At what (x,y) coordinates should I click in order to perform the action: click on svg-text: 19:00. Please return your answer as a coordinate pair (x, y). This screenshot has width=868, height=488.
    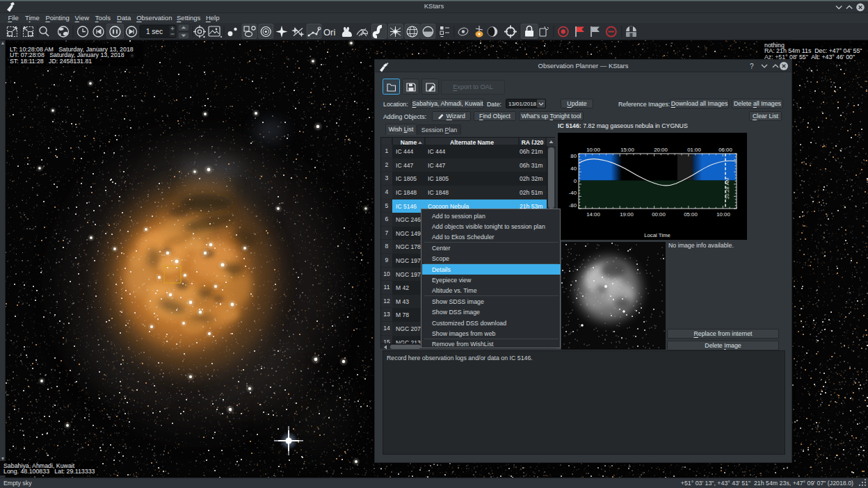
    Looking at the image, I should click on (627, 214).